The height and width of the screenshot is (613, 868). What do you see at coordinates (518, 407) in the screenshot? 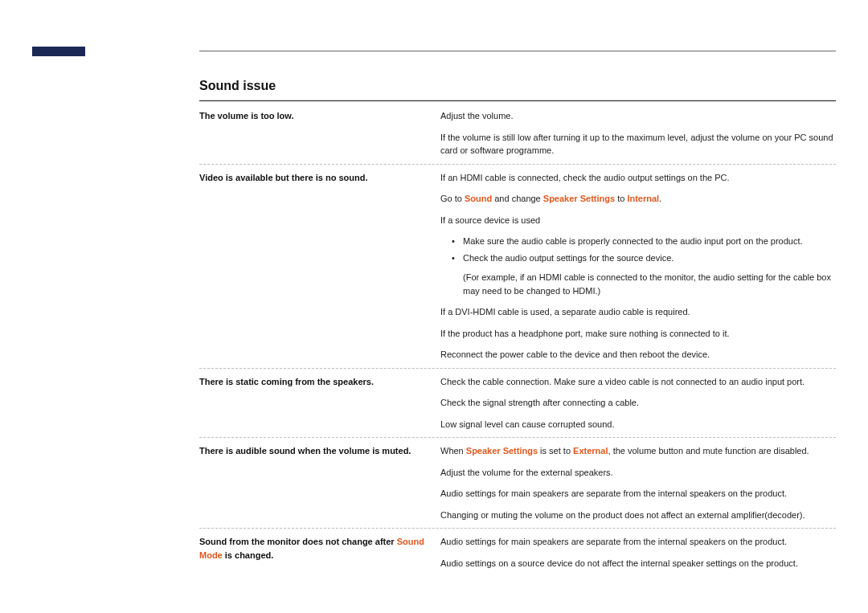
I see `issue-row: There is static coming from the speakers…` at bounding box center [518, 407].